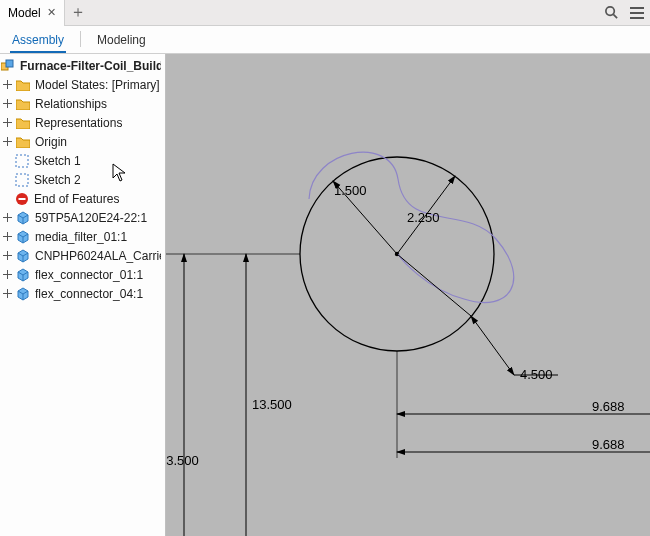 The image size is (650, 536). What do you see at coordinates (78, 12) in the screenshot?
I see `plus-icon: ＋` at bounding box center [78, 12].